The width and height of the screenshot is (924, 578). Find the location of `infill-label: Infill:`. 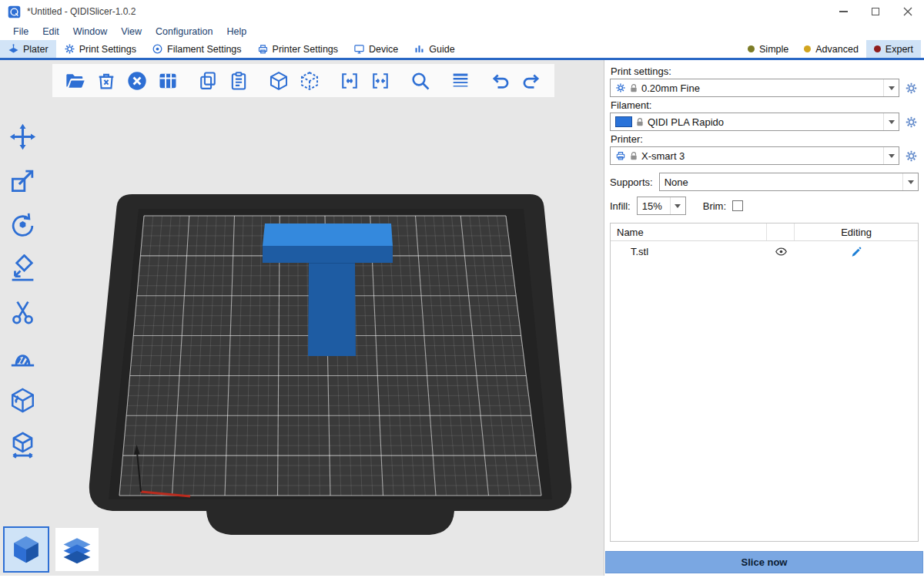

infill-label: Infill: is located at coordinates (621, 207).